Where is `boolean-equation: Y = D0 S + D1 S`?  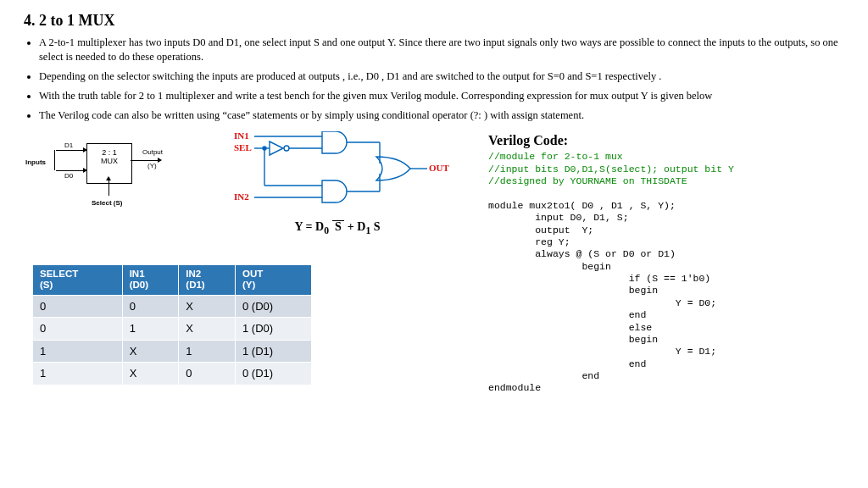 boolean-equation: Y = D0 S + D1 S is located at coordinates (337, 229).